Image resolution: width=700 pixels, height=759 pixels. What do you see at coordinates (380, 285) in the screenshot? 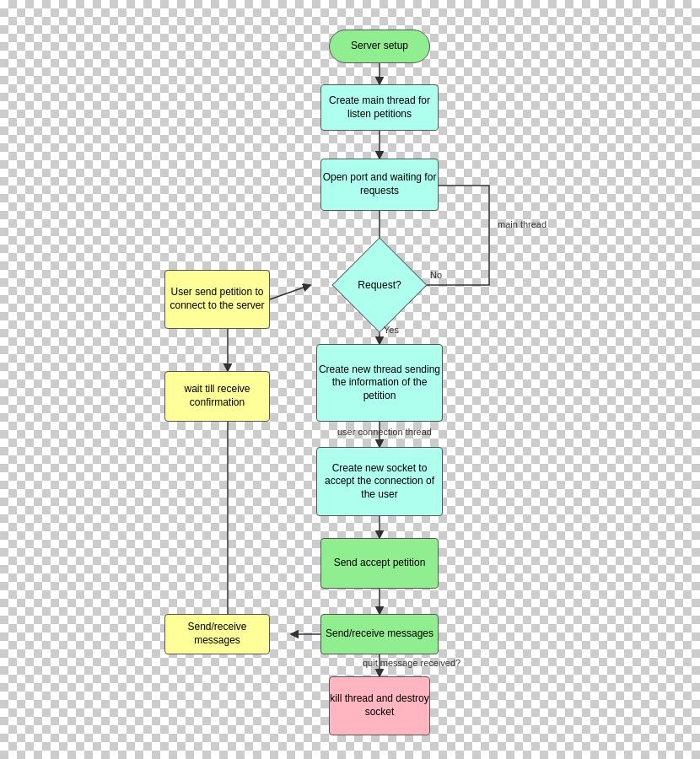
I see `request-diamond: Request?` at bounding box center [380, 285].